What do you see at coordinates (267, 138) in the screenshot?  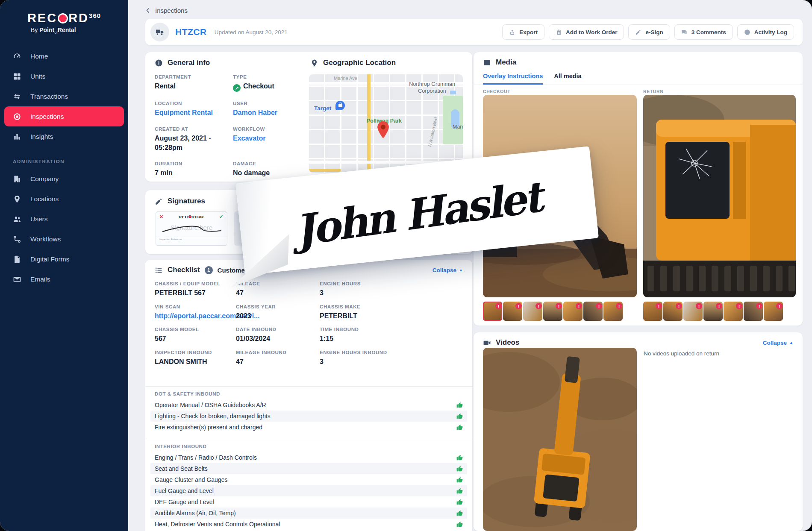 I see `field-value: Excavator` at bounding box center [267, 138].